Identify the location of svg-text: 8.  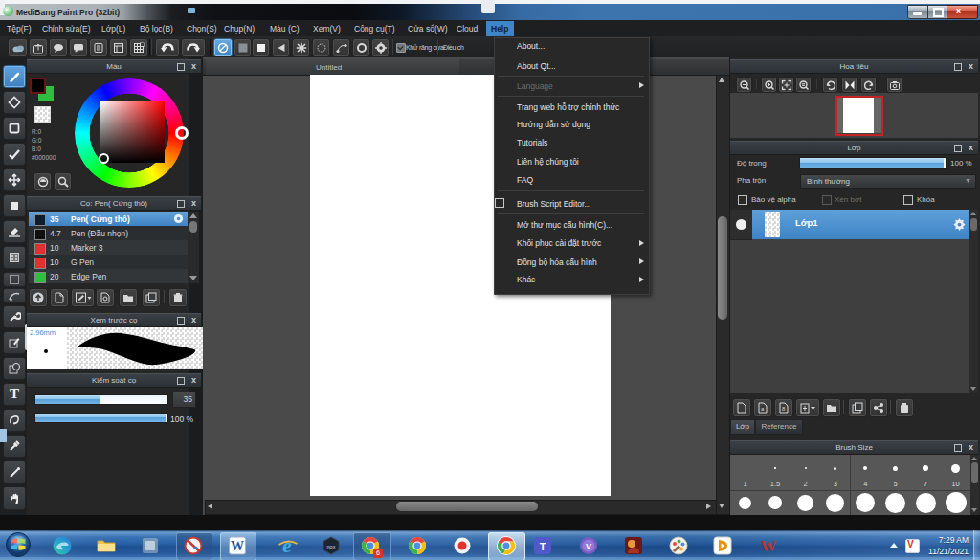
(784, 409).